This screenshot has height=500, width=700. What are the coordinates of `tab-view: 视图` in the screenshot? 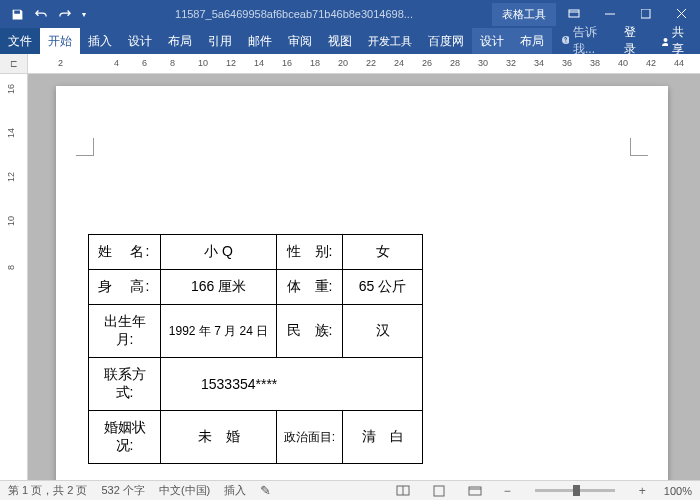 It's located at (340, 41).